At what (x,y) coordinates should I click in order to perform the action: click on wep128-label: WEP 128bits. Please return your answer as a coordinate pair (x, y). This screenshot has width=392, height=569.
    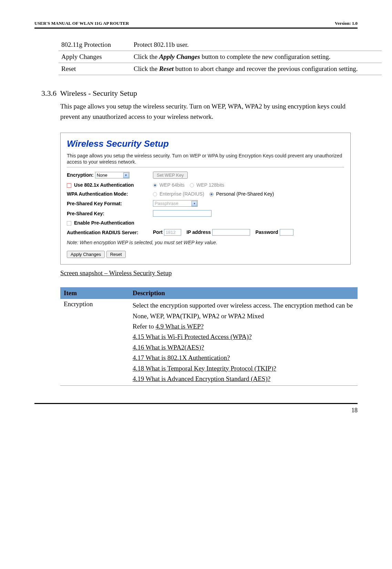
    Looking at the image, I should click on (210, 185).